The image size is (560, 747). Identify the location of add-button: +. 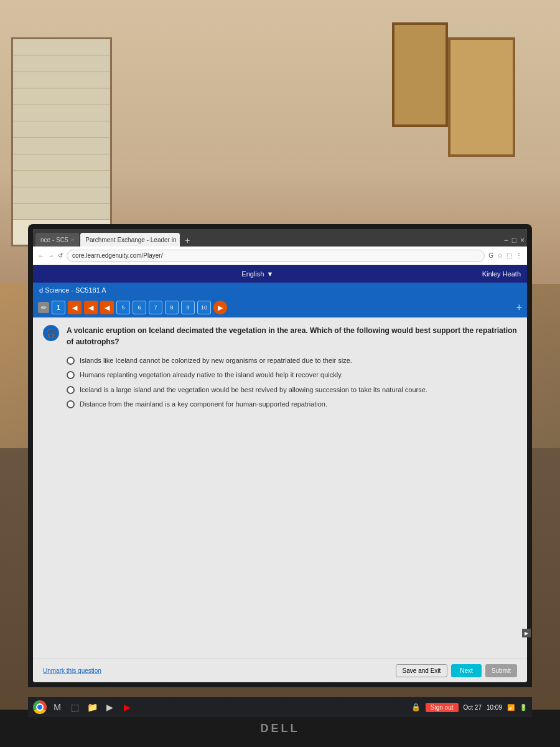
(519, 308).